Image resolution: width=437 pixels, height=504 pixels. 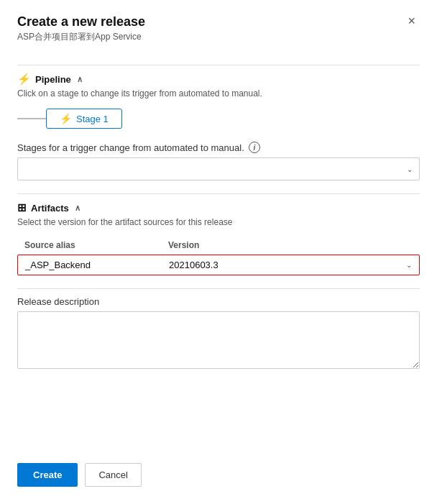 What do you see at coordinates (32, 119) in the screenshot?
I see `stage-line` at bounding box center [32, 119].